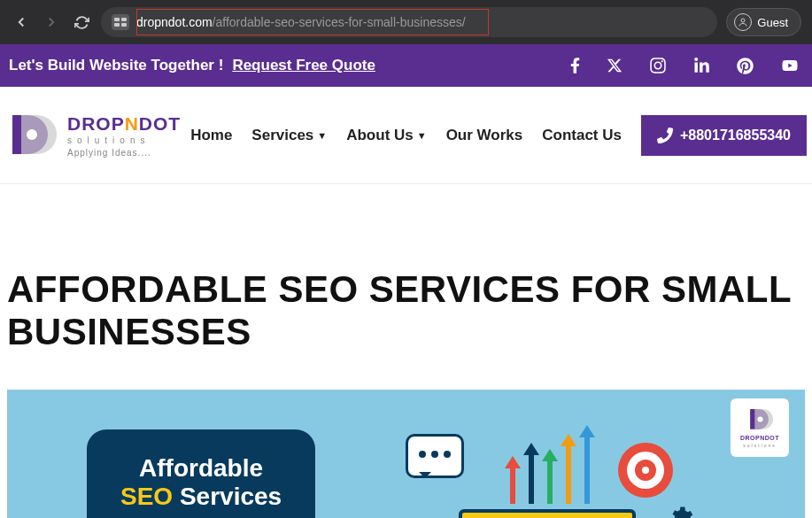 This screenshot has height=518, width=812. What do you see at coordinates (192, 66) in the screenshot?
I see `announcement-text: Let's Build Website Together ! Request F…` at bounding box center [192, 66].